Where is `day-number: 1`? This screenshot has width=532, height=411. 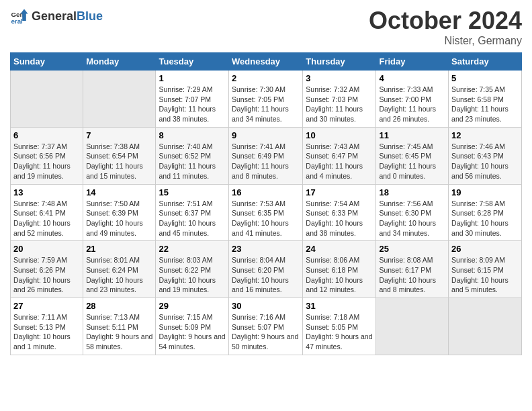
day-number: 1 is located at coordinates (192, 78).